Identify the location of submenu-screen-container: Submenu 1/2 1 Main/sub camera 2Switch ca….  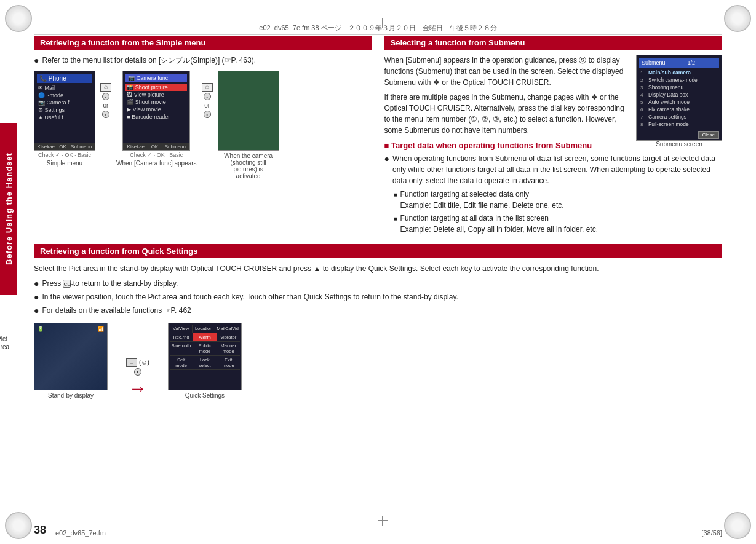
(679, 101).